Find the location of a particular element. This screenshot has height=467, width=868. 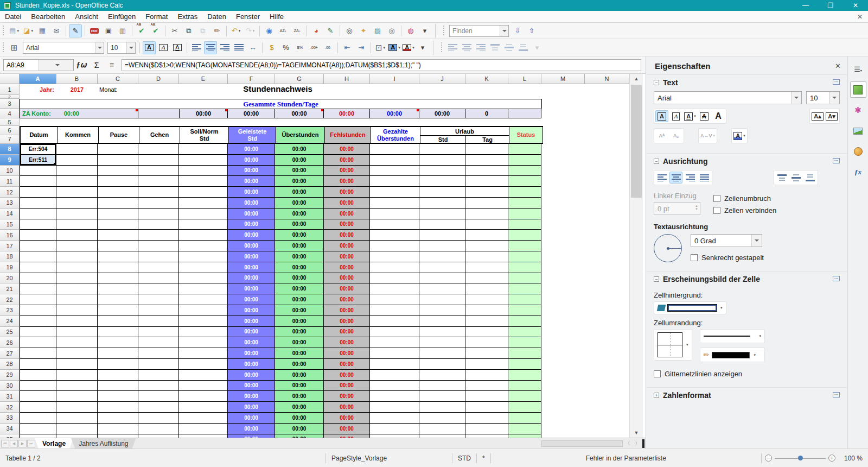

cell-a12 is located at coordinates (38, 192).